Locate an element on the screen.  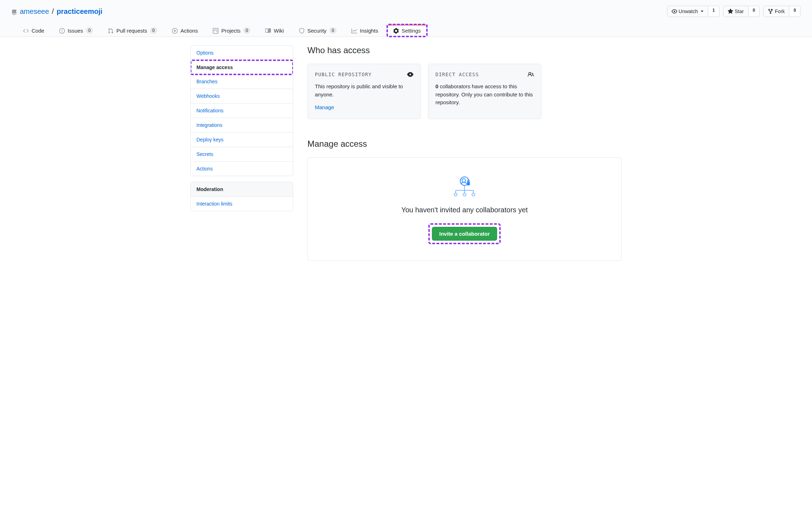
git-pull-request-icon is located at coordinates (111, 30).